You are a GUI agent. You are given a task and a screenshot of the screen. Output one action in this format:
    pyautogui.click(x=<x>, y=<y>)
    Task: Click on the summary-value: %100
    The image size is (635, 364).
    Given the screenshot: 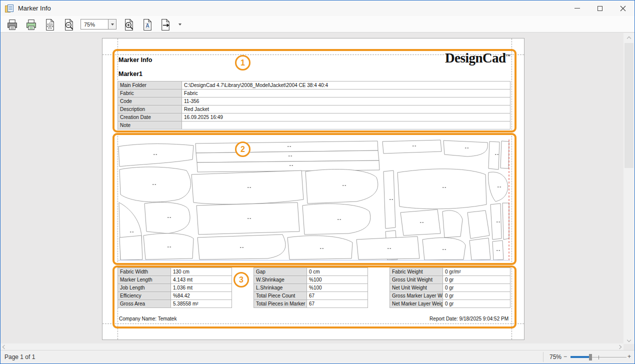 What is the action you would take?
    pyautogui.click(x=338, y=288)
    